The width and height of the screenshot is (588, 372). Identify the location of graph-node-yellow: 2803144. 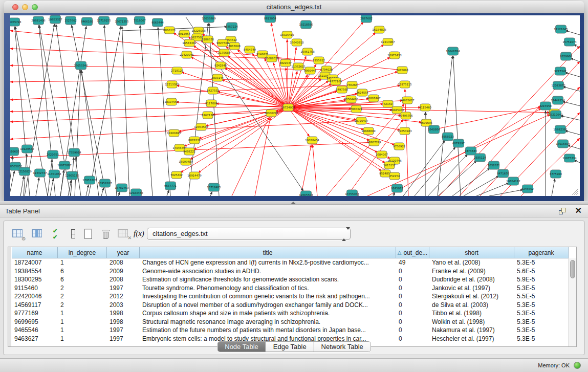
(218, 78).